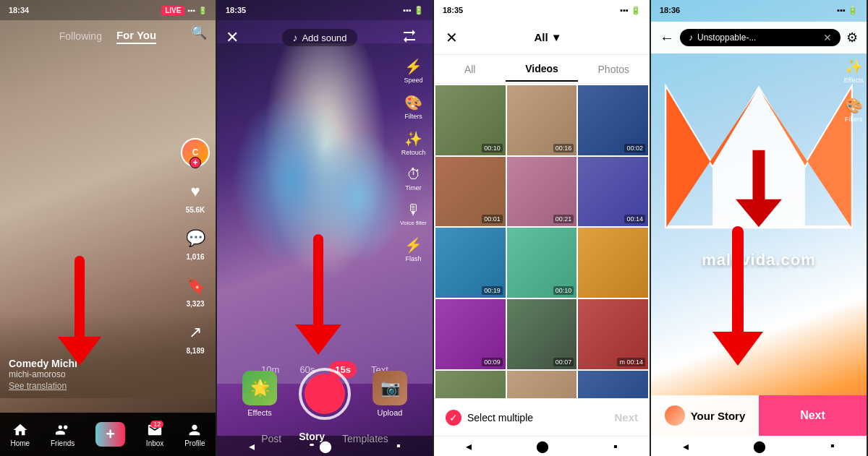 The image size is (868, 456). Describe the element at coordinates (414, 179) in the screenshot. I see `timer-tool: ⏱ Timer` at that location.